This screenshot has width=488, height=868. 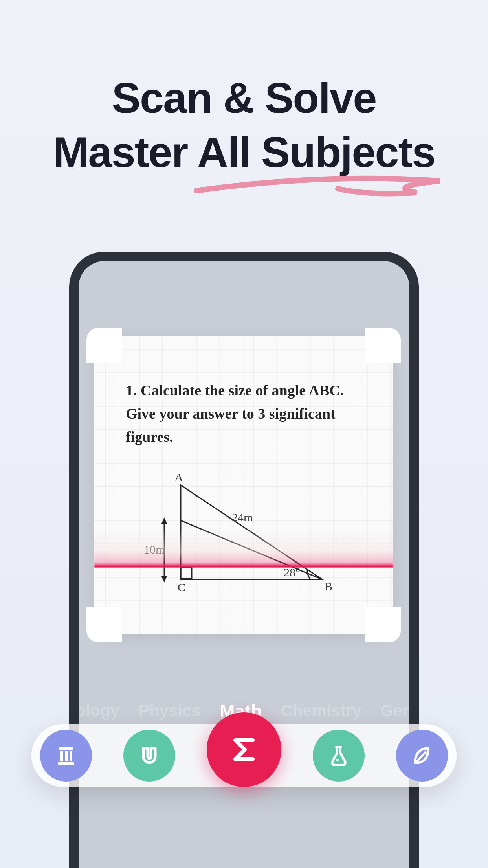 What do you see at coordinates (383, 346) in the screenshot?
I see `crop-corner-tr-icon` at bounding box center [383, 346].